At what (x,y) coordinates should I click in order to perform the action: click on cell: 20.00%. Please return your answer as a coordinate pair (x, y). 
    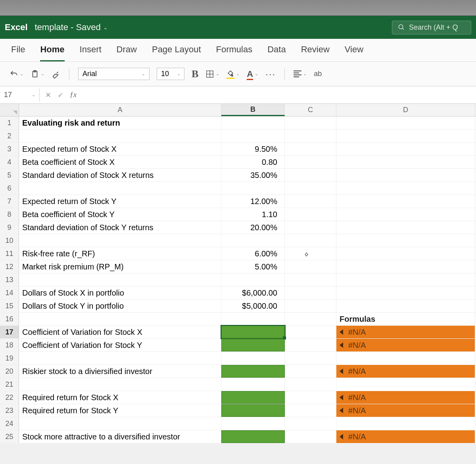
    Looking at the image, I should click on (253, 227).